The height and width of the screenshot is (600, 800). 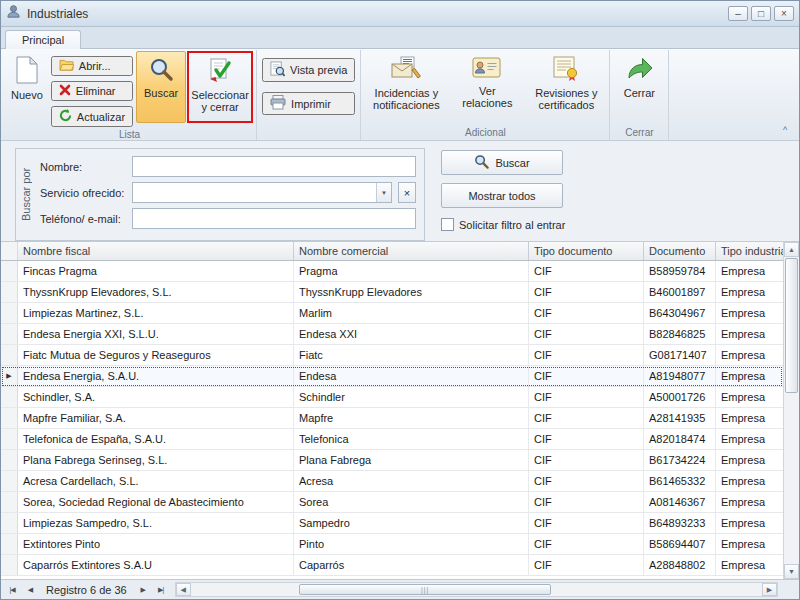 I want to click on table-row: Fiatc Mutua de Seguros y ReasegurosFiatc…, so click(x=392, y=356).